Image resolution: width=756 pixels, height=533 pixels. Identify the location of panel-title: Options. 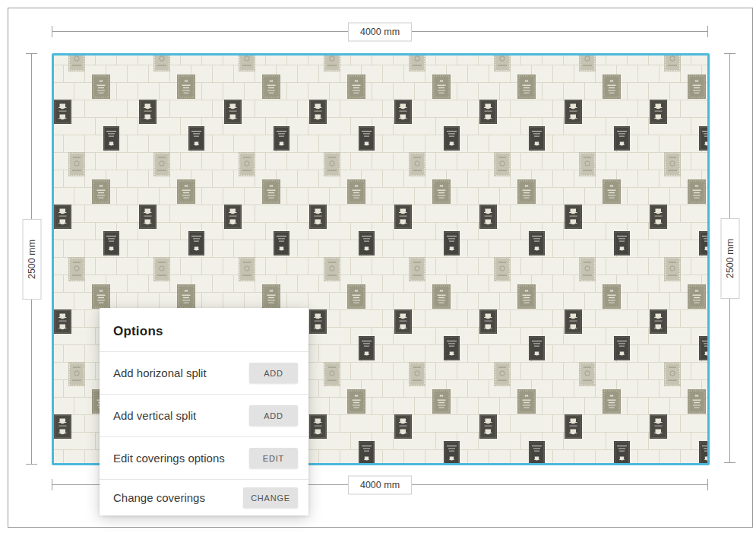
(204, 330).